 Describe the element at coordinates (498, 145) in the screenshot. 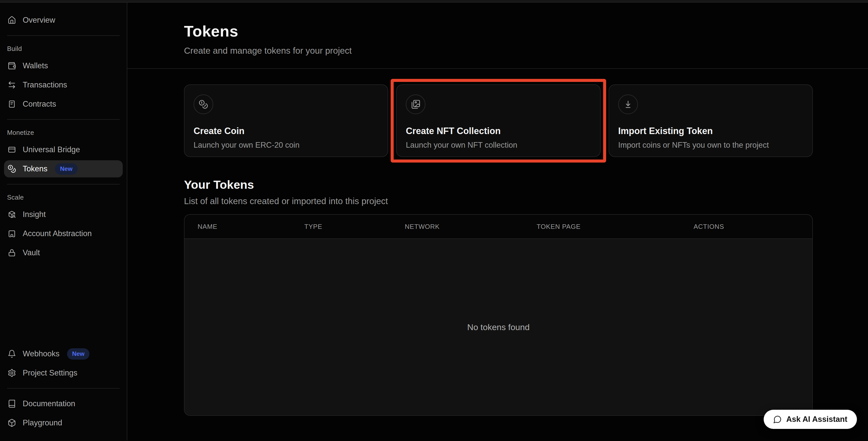

I see `card-subtitle: Launch your own NFT collection` at that location.